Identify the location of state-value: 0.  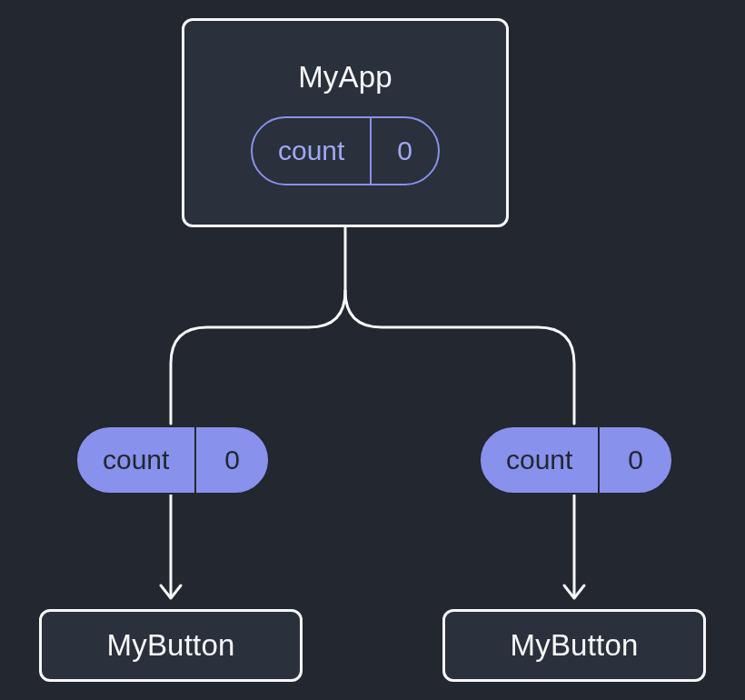
(405, 151).